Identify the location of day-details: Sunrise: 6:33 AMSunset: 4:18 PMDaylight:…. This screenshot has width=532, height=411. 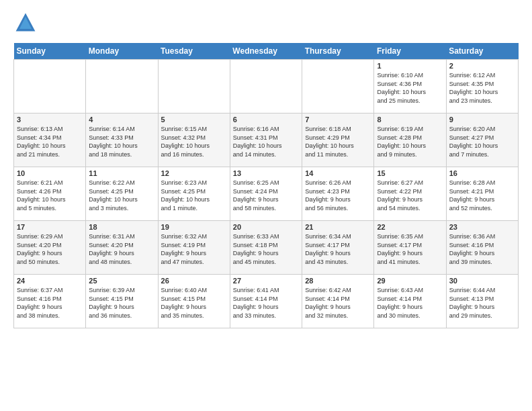
(266, 249).